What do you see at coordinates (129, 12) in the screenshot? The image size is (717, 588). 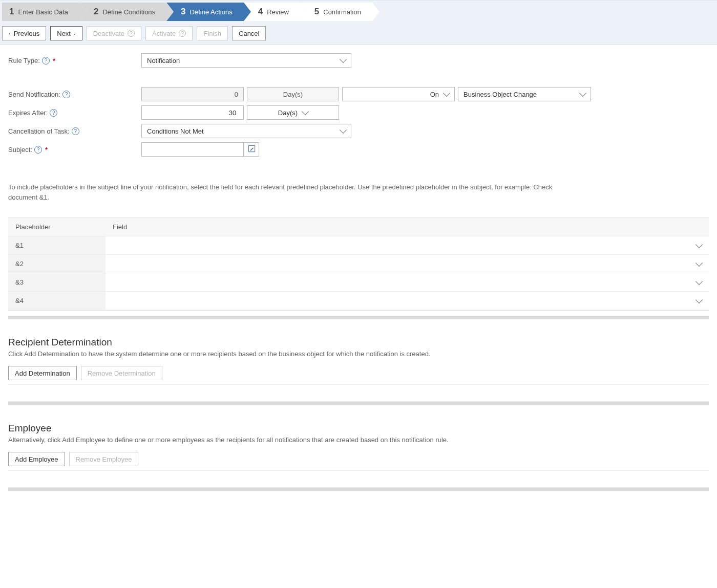 I see `step-label: Define Conditions` at bounding box center [129, 12].